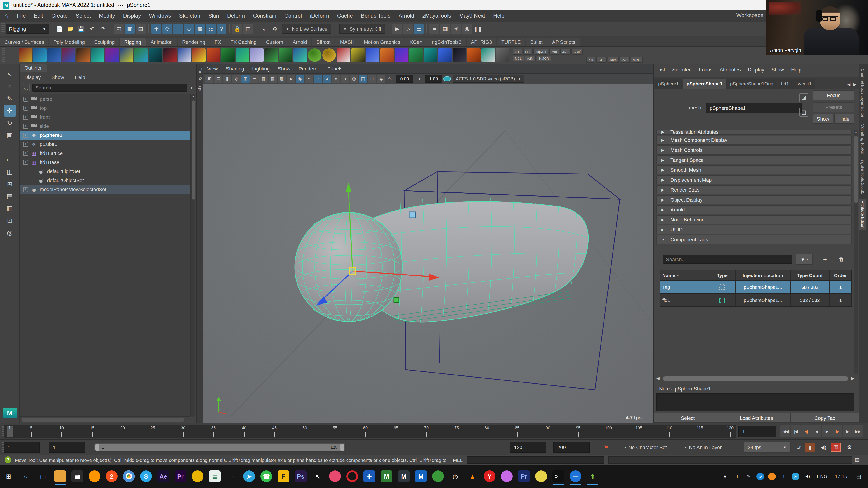 The height and width of the screenshot is (488, 868). I want to click on shelf-tab-ngskintools2: ngSkinTools2, so click(447, 42).